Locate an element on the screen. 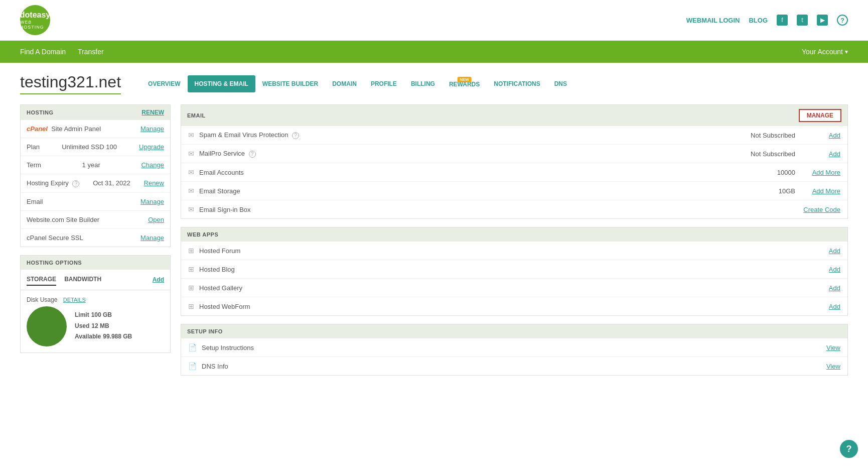 The width and height of the screenshot is (868, 468). logo-circle: doteasy WEB HOSTING is located at coordinates (35, 20).